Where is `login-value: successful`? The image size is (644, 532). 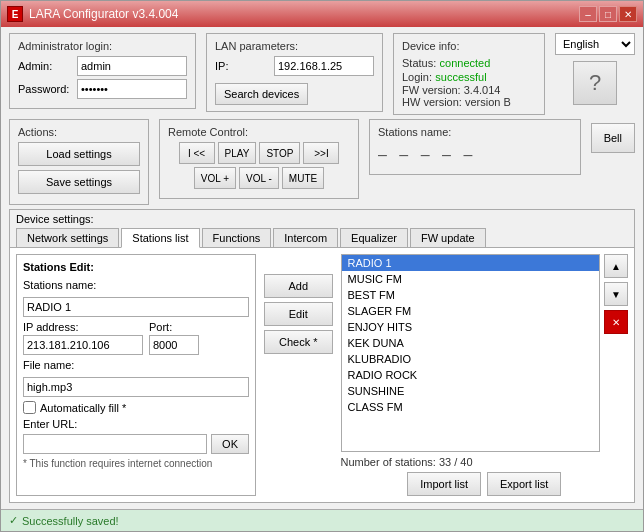
login-value: successful is located at coordinates (460, 77).